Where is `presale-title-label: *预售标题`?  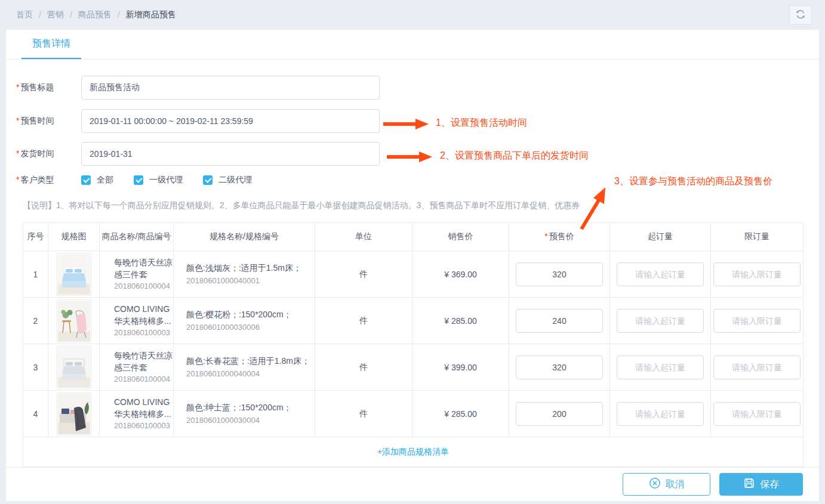
presale-title-label: *预售标题 is located at coordinates (49, 88).